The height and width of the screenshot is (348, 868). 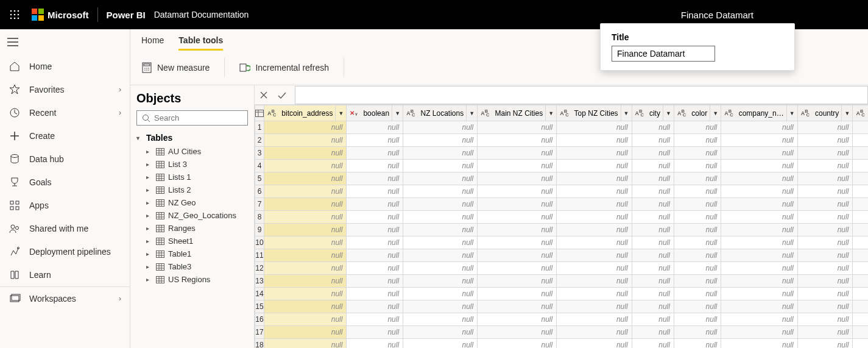 What do you see at coordinates (259, 243) in the screenshot?
I see `row-header: 10` at bounding box center [259, 243].